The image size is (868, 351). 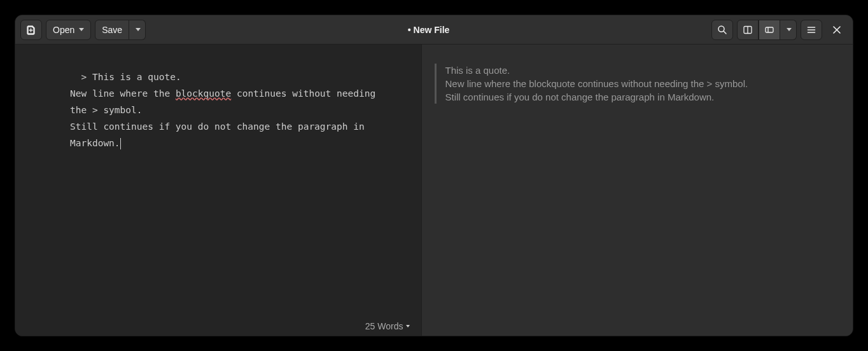 What do you see at coordinates (643, 70) in the screenshot?
I see `quote-line: This is a quote.` at bounding box center [643, 70].